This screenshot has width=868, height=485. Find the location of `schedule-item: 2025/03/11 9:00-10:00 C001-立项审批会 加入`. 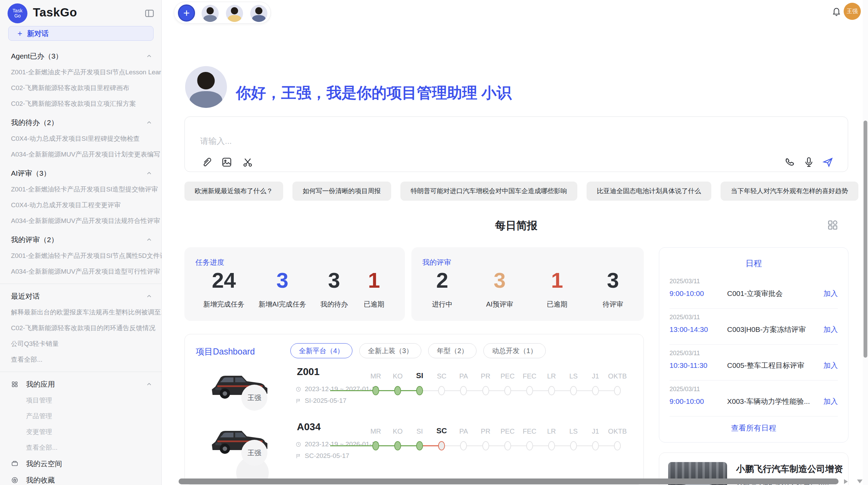

schedule-item: 2025/03/11 9:00-10:00 C001-立项审批会 加入 is located at coordinates (754, 293).